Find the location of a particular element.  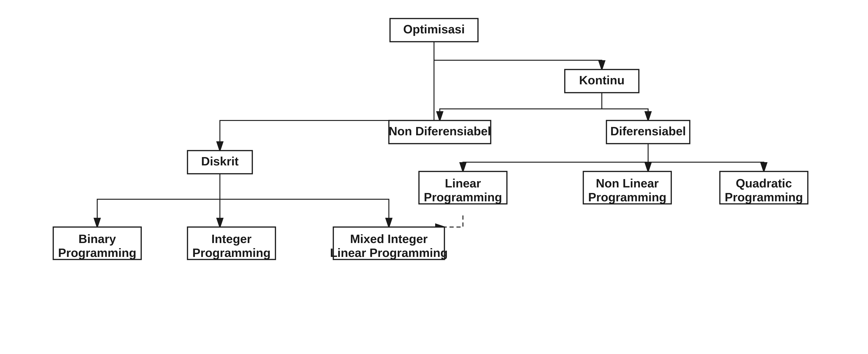

node-linear-programming-label2: Programming is located at coordinates (463, 197).